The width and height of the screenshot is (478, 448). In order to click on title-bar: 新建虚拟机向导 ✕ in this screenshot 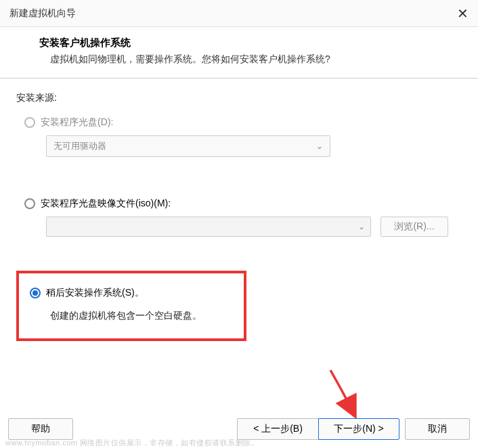, I will do `click(239, 14)`.